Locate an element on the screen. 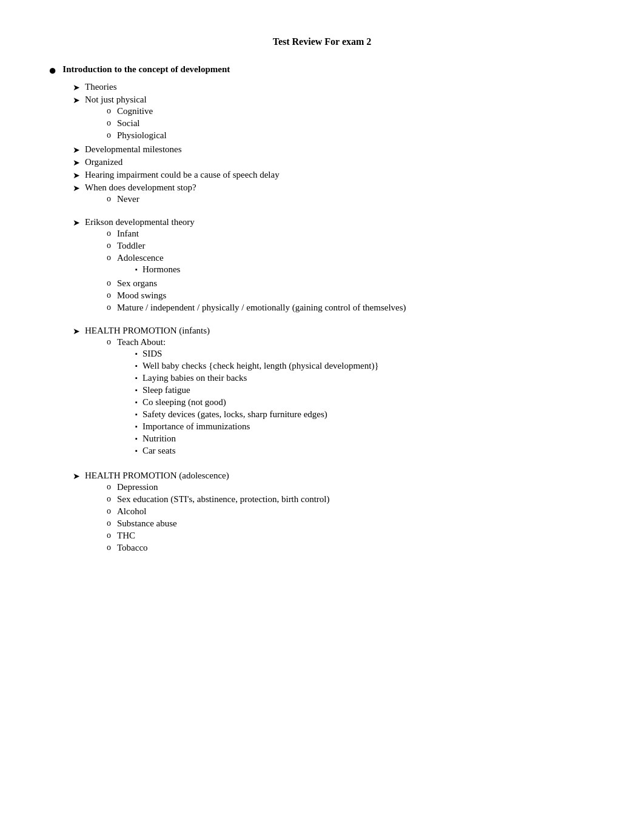 Image resolution: width=644 pixels, height=835 pixels. list-item: ▪ Nutrition is located at coordinates (365, 439).